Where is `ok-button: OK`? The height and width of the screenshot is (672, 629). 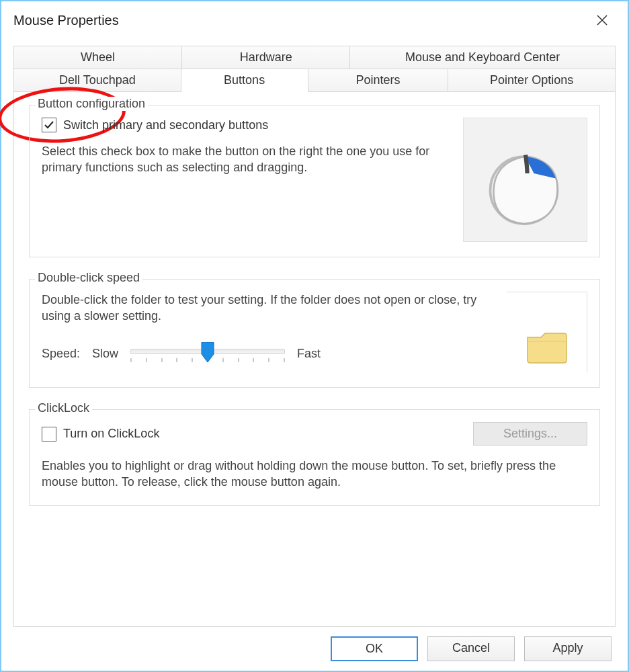 ok-button: OK is located at coordinates (374, 649).